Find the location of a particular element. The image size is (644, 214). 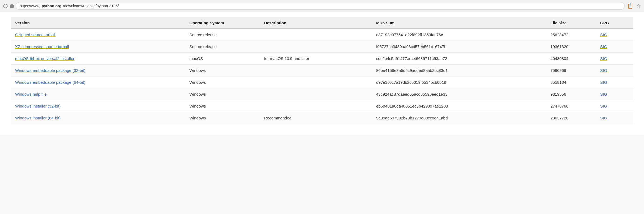

cell-version: Windows embeddable package (32-bit) is located at coordinates (98, 71).